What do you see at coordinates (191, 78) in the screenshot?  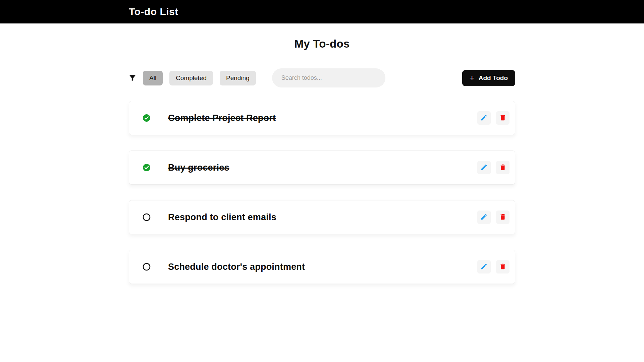 I see `filter-button-completed: Completed` at bounding box center [191, 78].